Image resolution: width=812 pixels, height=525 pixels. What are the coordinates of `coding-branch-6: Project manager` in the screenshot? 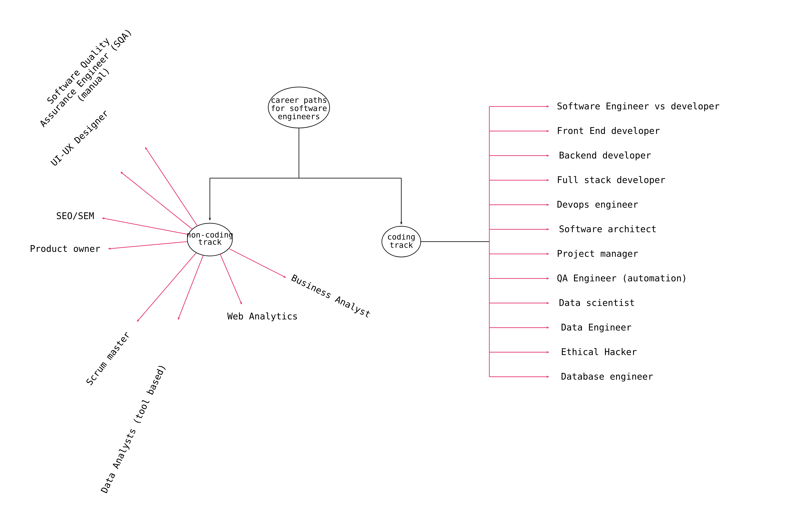 It's located at (564, 254).